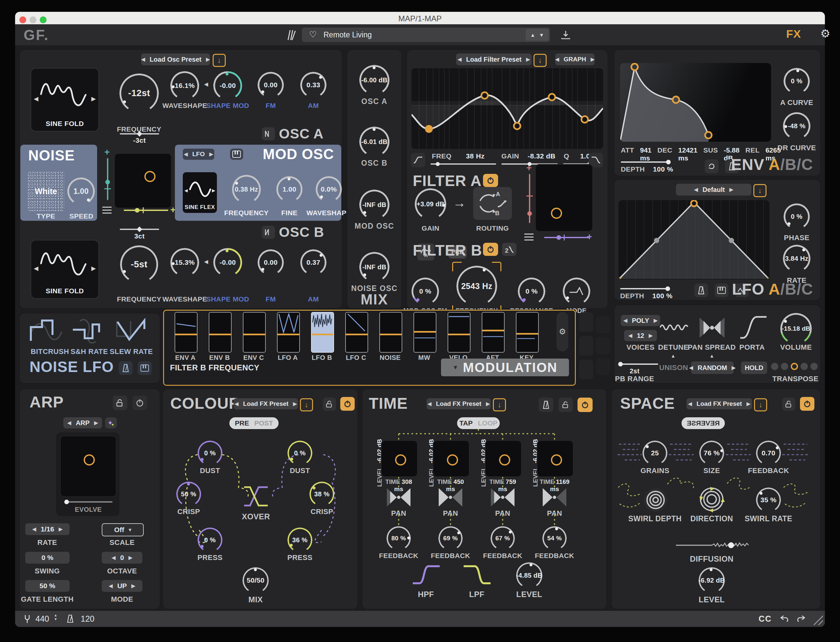  I want to click on save-preset-icon, so click(566, 35).